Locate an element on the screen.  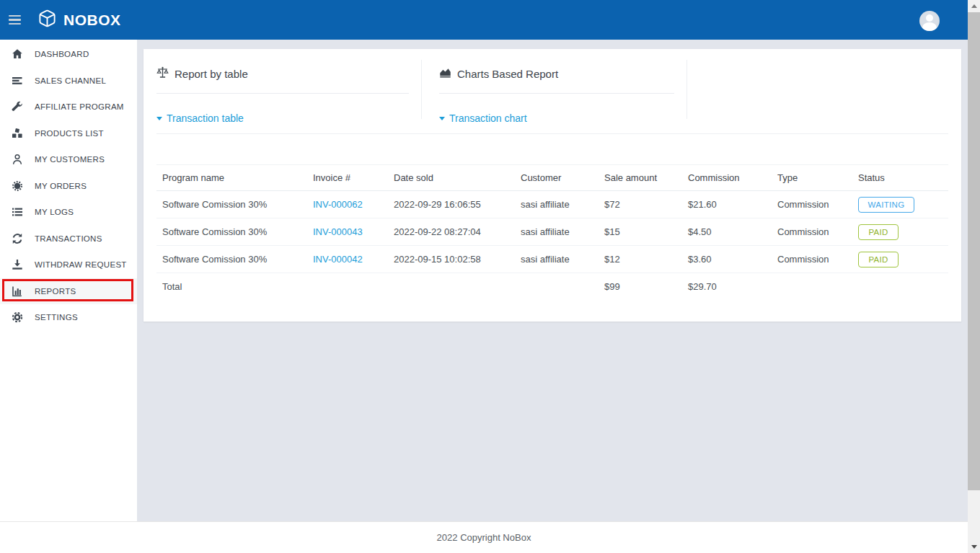
scale-icon is located at coordinates (163, 74).